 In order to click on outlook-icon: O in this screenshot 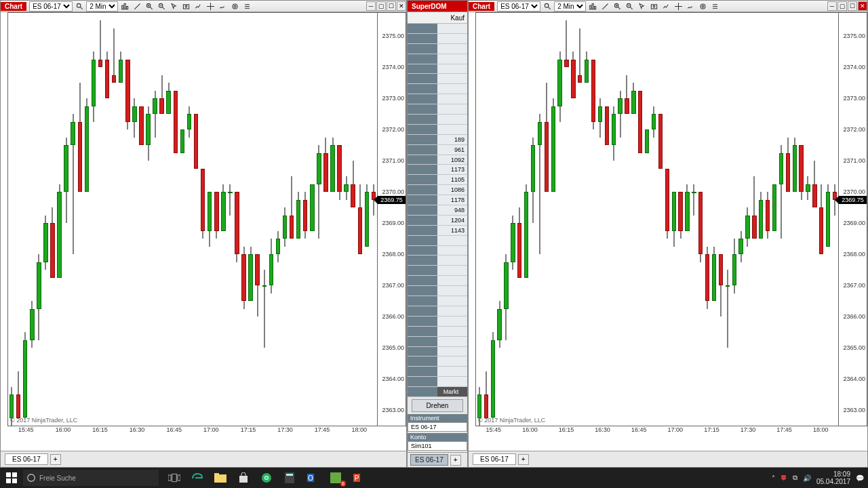, I will do `click(313, 478)`.